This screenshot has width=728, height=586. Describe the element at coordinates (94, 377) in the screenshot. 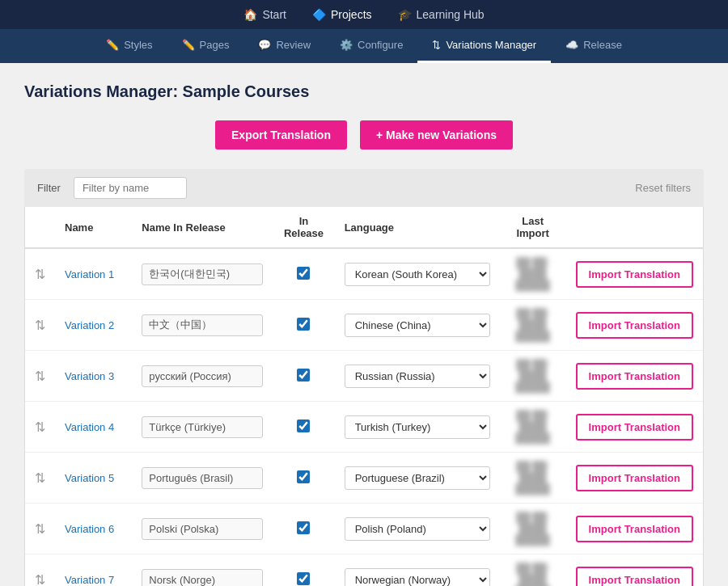

I see `variation-name-cell: Variation 3` at that location.